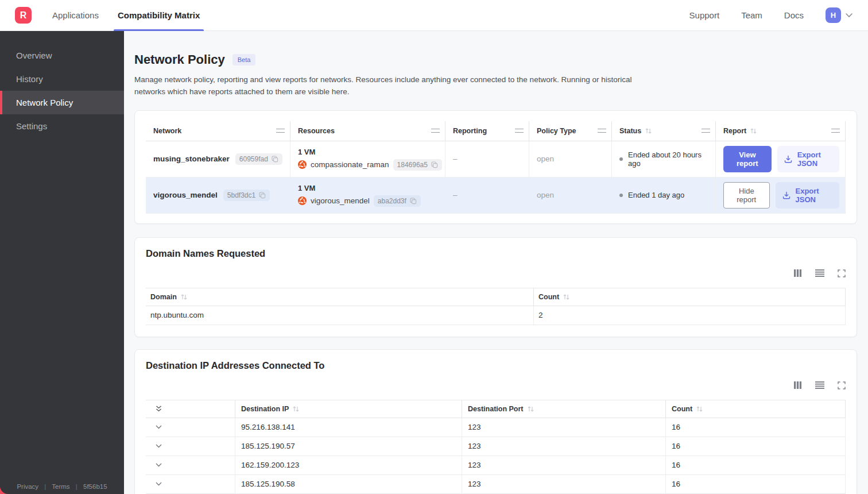 Image resolution: width=868 pixels, height=494 pixels. What do you see at coordinates (62, 263) in the screenshot?
I see `sidebar: OverviewHistoryNetwork PolicySettings Pr…` at bounding box center [62, 263].